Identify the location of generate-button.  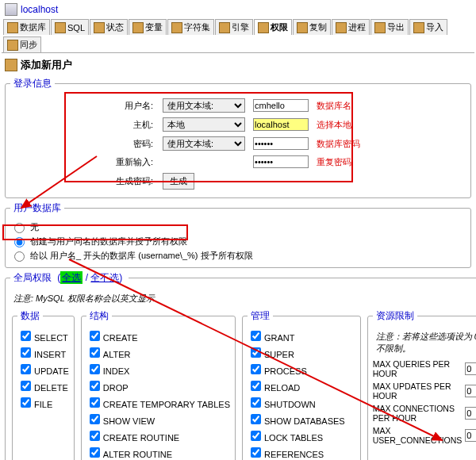
(178, 181).